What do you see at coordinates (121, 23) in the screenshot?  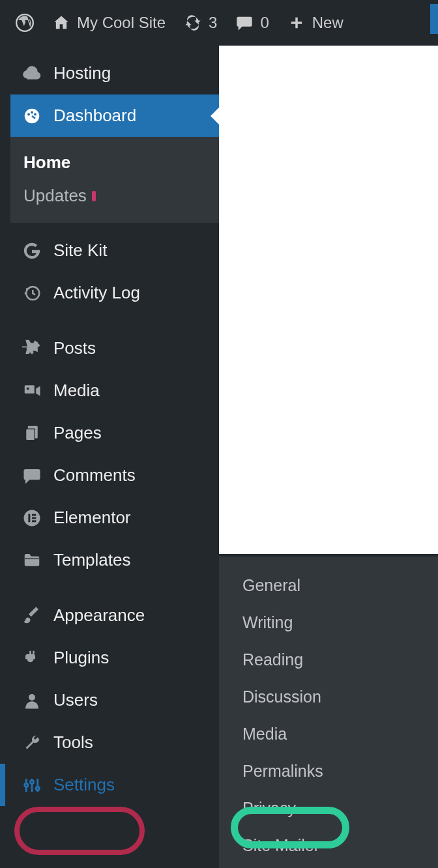 I see `site-name-label: My Cool Site` at bounding box center [121, 23].